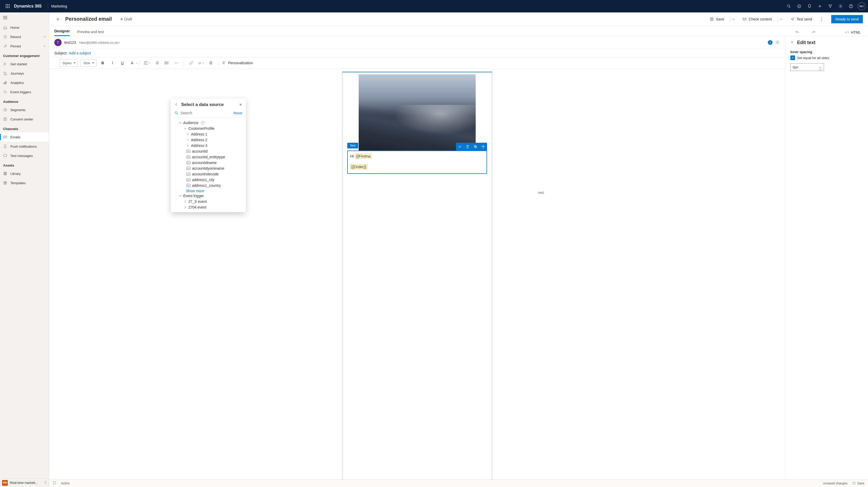 The width and height of the screenshot is (868, 487). Describe the element at coordinates (797, 32) in the screenshot. I see `undo-button` at that location.